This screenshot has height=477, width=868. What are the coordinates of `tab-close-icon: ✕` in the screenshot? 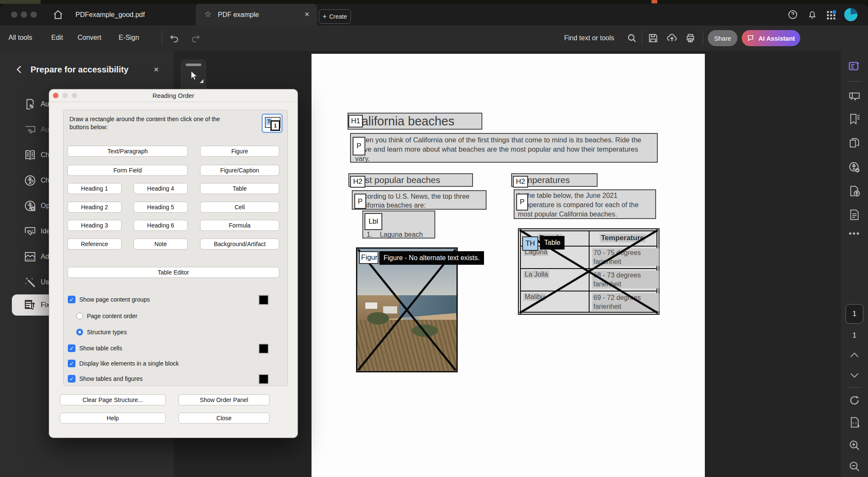 It's located at (307, 14).